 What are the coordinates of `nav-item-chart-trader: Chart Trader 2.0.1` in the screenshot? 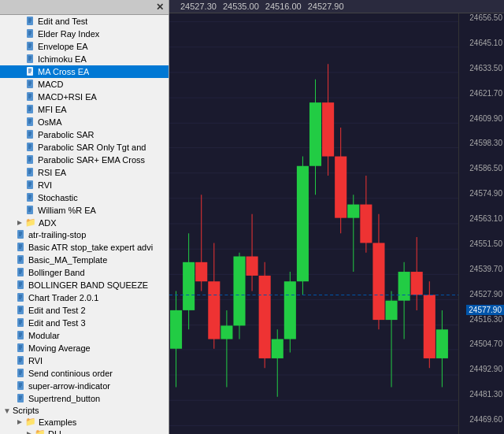 It's located at (84, 298).